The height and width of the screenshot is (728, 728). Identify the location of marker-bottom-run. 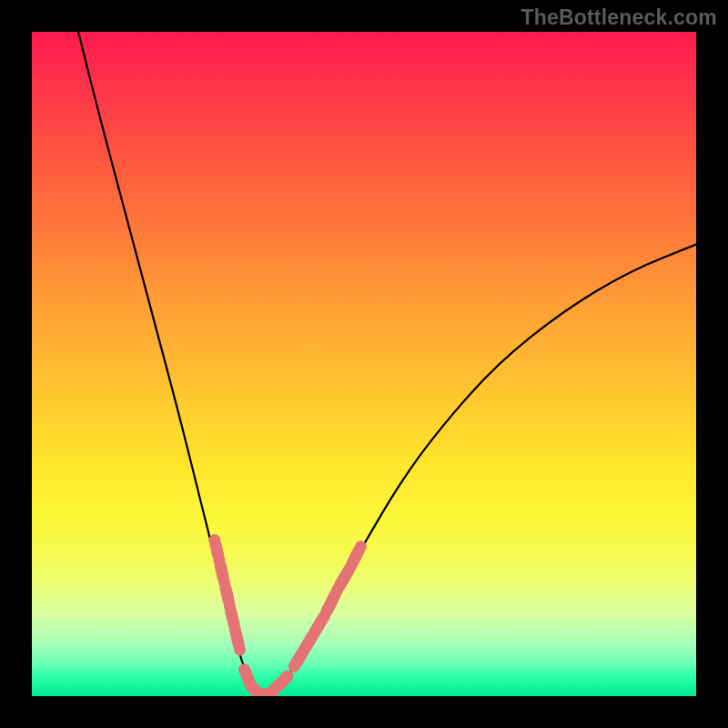
(266, 682).